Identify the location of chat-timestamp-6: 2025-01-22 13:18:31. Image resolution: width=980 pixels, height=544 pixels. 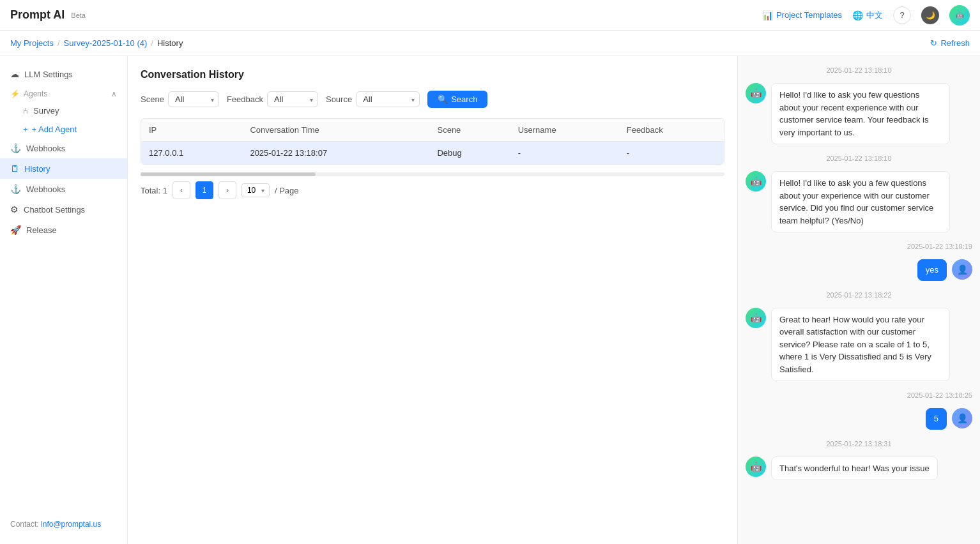
(859, 444).